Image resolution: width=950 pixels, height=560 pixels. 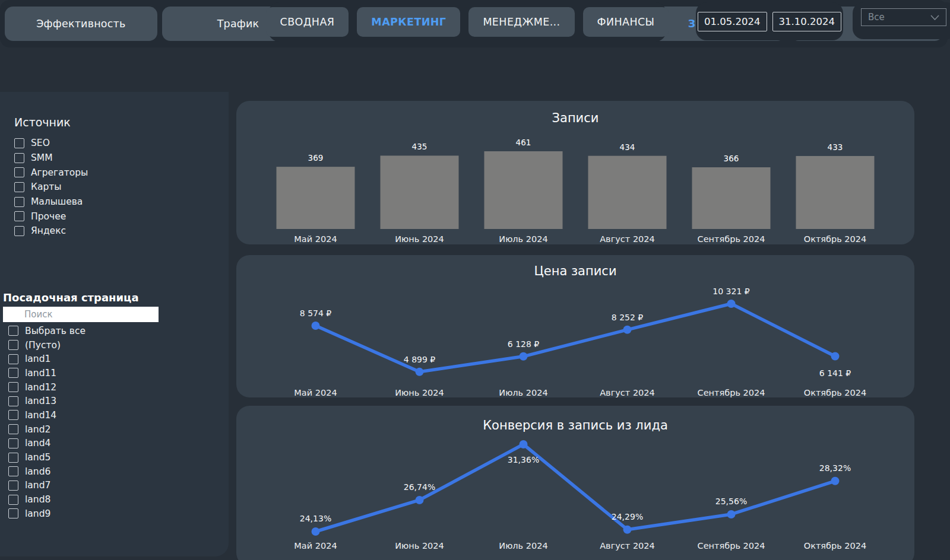 What do you see at coordinates (835, 468) in the screenshot?
I see `value-label: 28,32%` at bounding box center [835, 468].